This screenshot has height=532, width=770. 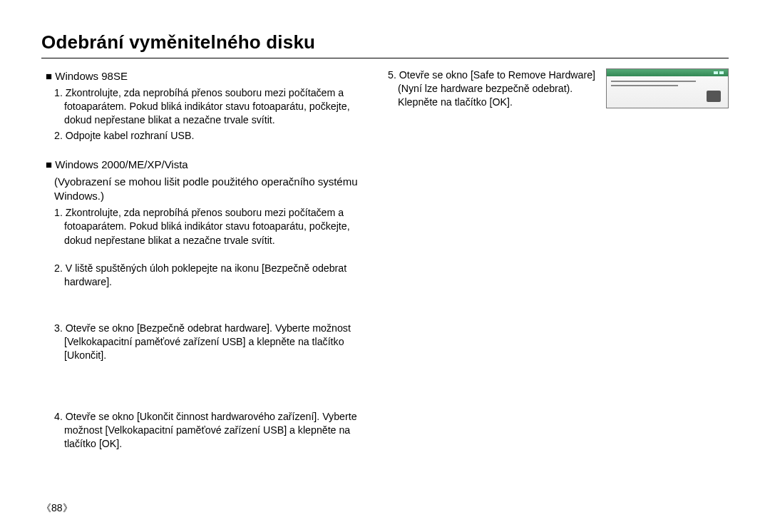 What do you see at coordinates (667, 88) in the screenshot?
I see `safe-remove-dialog-image` at bounding box center [667, 88].